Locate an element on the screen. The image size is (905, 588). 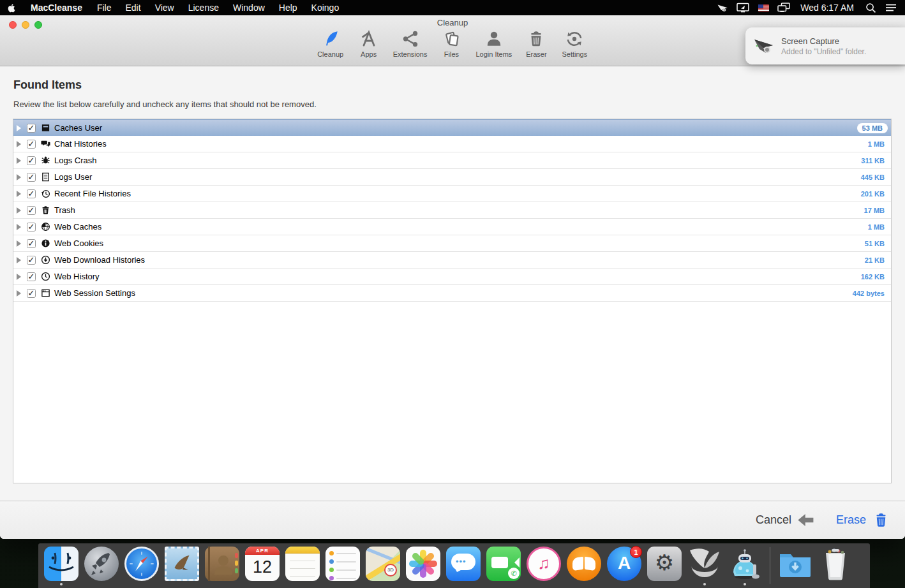
item-label: Logs Crash is located at coordinates (75, 161).